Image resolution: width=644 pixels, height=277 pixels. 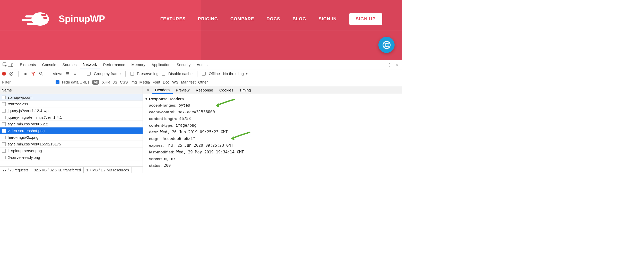 I want to click on response-headers-section: ▼ Response Headers, so click(x=273, y=99).